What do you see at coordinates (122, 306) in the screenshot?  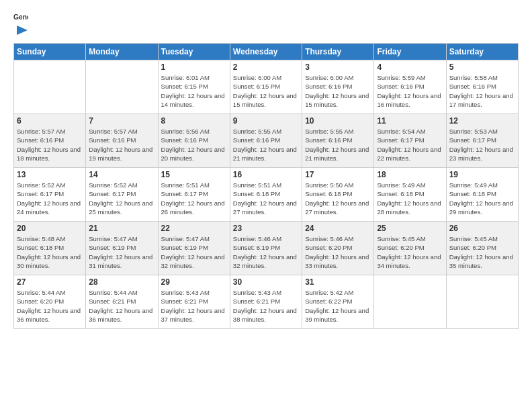 I see `day-info: Sunrise: 5:44 AMSunset: 6:21 PMDaylight:…` at bounding box center [122, 306].